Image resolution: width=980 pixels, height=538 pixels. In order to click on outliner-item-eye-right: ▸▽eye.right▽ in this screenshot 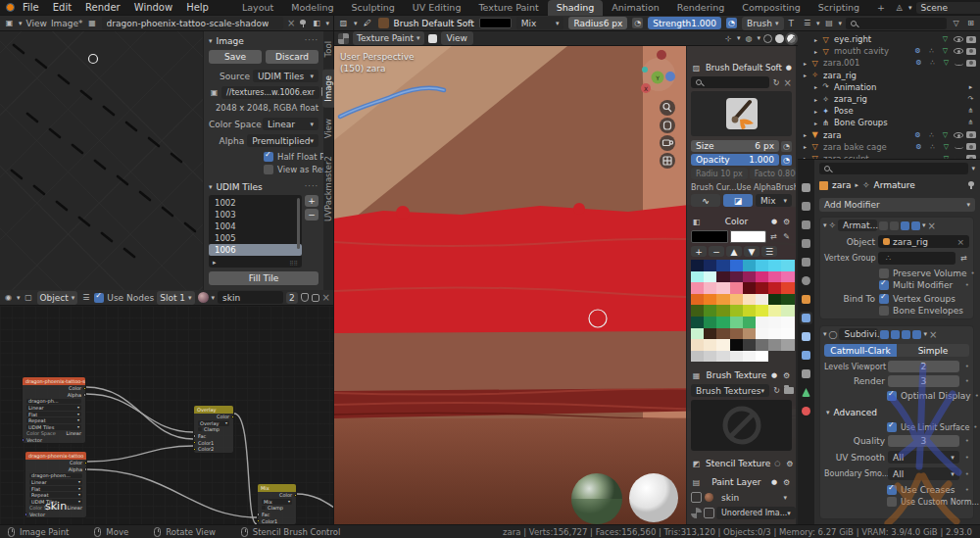, I will do `click(891, 39)`.